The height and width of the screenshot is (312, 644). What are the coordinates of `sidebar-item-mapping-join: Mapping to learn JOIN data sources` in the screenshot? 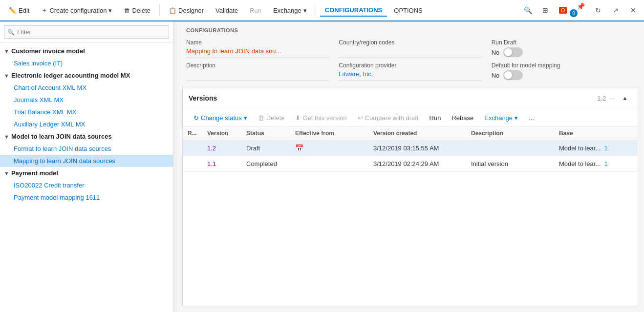 It's located at (86, 161).